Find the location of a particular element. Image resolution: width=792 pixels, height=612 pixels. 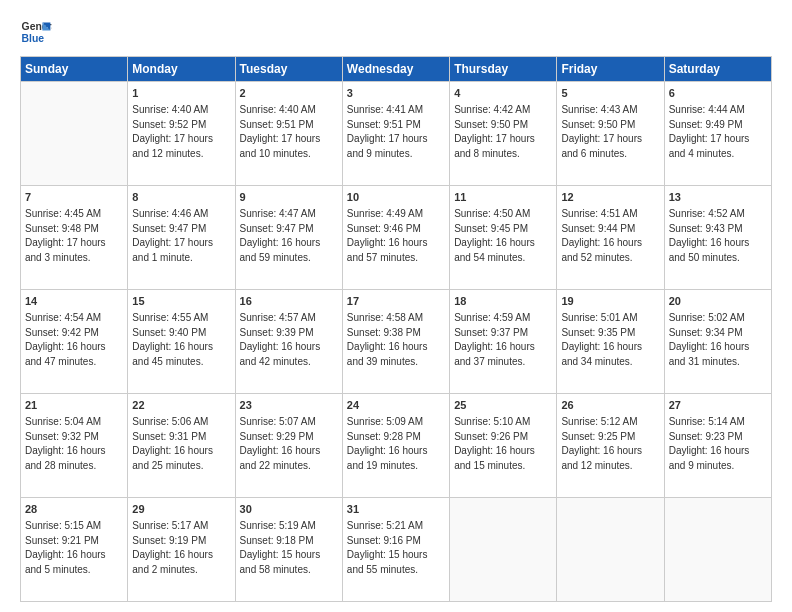

day-number: 14 is located at coordinates (74, 302).